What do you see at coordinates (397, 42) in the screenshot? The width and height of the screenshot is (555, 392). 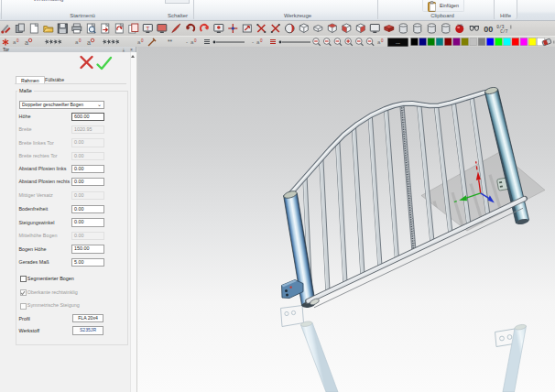 I see `svg-text:...: ...` at bounding box center [397, 42].